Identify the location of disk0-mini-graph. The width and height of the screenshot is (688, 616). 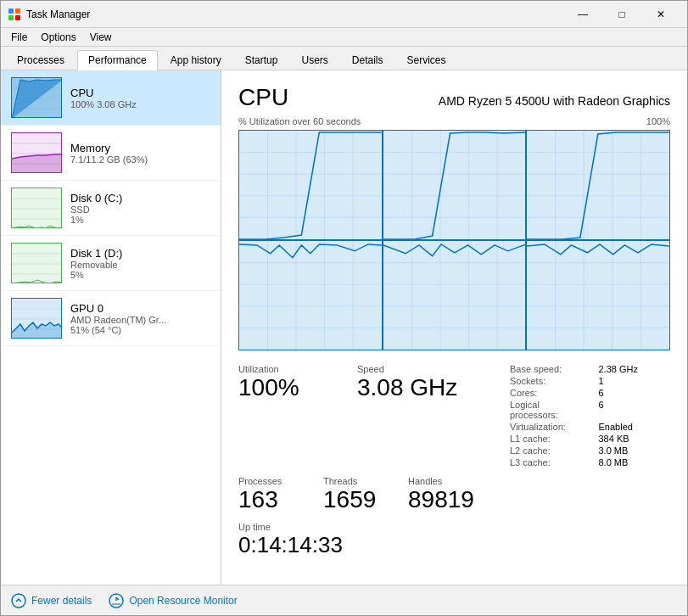
(36, 208).